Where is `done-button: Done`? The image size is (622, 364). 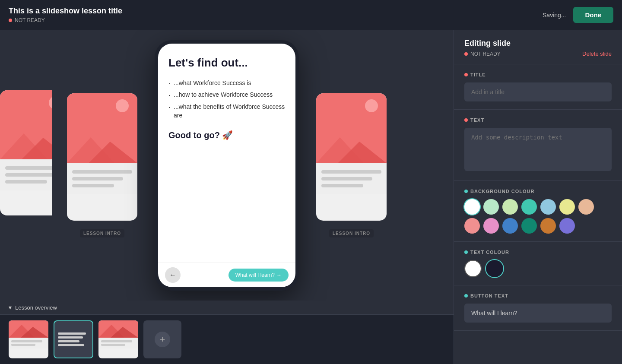 done-button: Done is located at coordinates (593, 15).